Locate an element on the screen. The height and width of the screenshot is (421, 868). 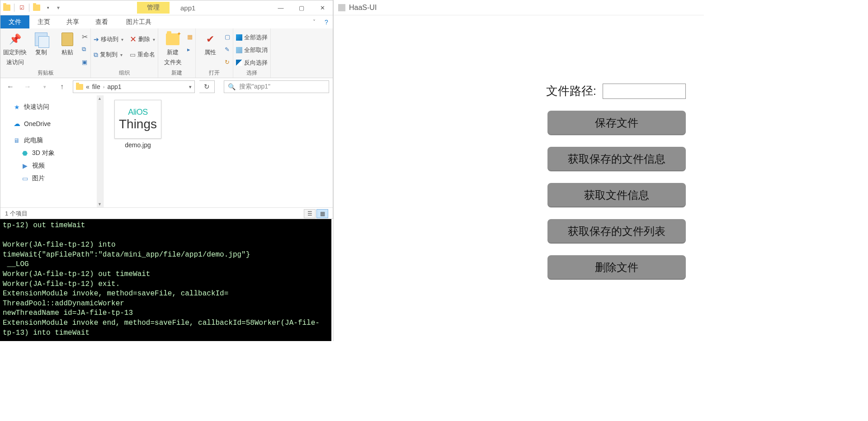
cut-small-button: ✂ is located at coordinates (85, 37).